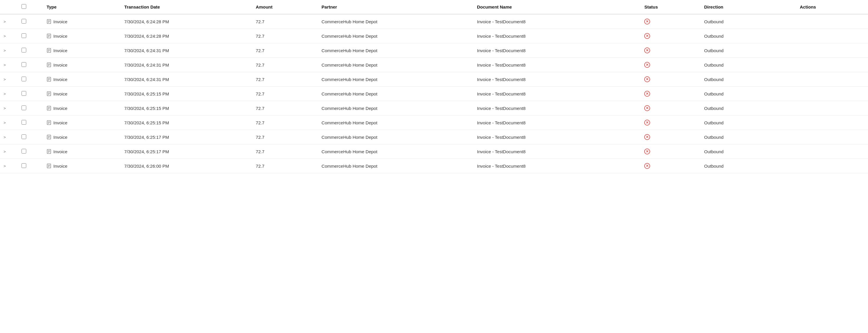  I want to click on row-expand-2: >, so click(9, 51).